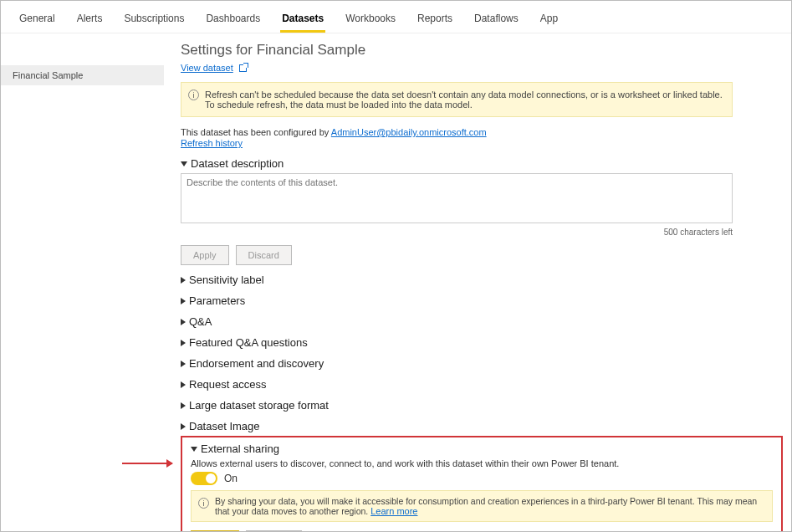 The height and width of the screenshot is (532, 792). What do you see at coordinates (204, 478) in the screenshot?
I see `external-sharing-toggle` at bounding box center [204, 478].